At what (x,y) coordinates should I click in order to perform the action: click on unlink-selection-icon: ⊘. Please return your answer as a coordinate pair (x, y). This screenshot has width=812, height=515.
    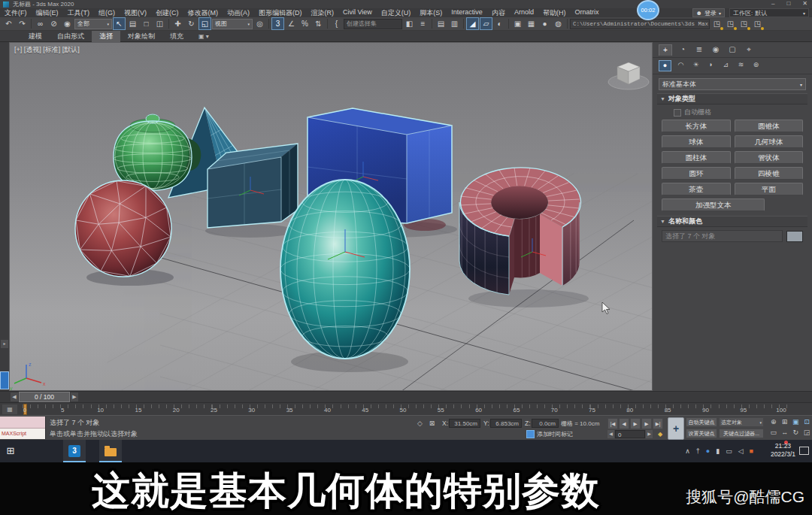
    Looking at the image, I should click on (54, 24).